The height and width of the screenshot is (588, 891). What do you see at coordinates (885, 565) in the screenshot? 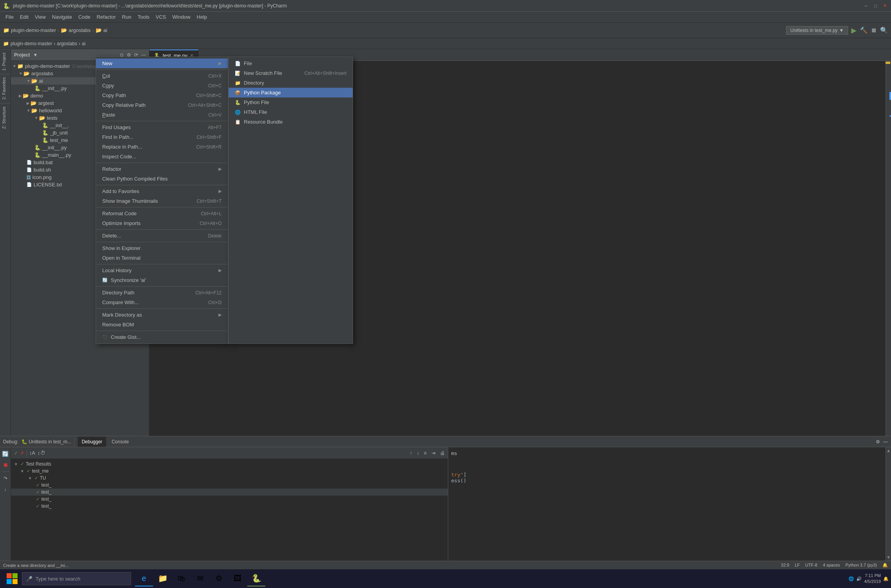
I see `status-notifications: 🔔` at bounding box center [885, 565].